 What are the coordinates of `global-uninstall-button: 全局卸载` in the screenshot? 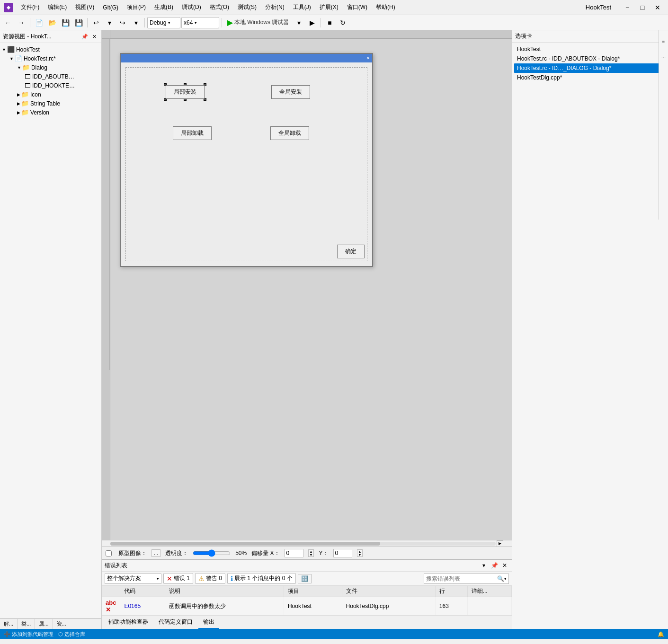 It's located at (290, 133).